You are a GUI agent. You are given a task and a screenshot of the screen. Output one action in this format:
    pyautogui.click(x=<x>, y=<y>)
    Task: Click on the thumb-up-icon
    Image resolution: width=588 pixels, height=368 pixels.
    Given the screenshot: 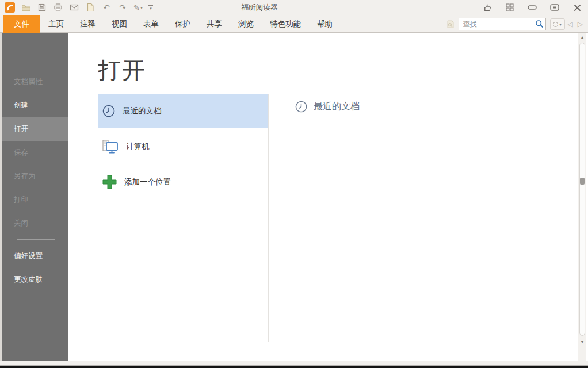 What is the action you would take?
    pyautogui.click(x=488, y=8)
    